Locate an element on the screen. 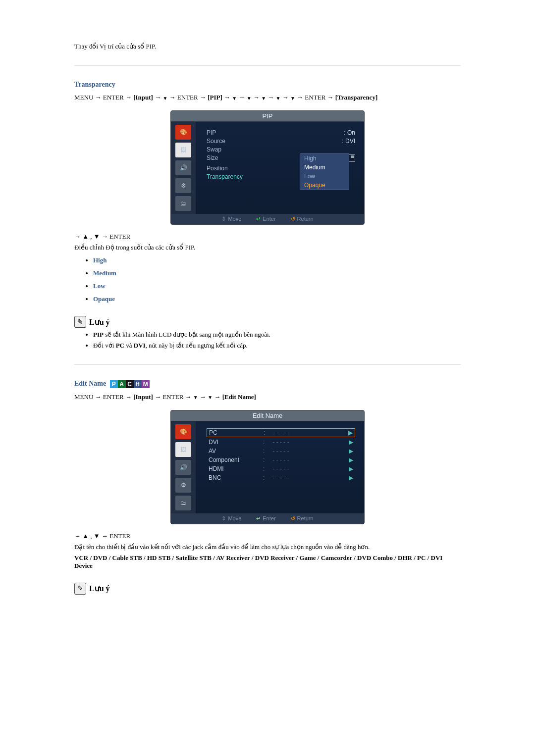  transparency-option-medium: Medium is located at coordinates (324, 167).